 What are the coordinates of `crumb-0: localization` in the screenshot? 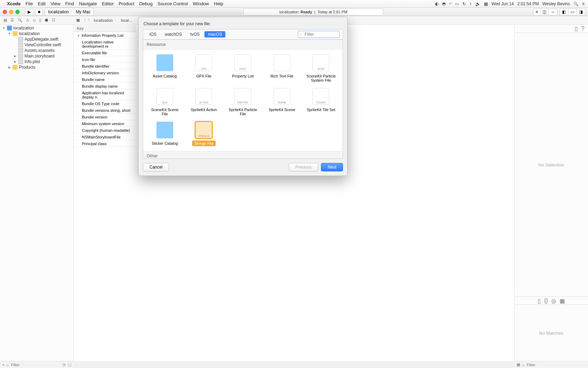 It's located at (103, 20).